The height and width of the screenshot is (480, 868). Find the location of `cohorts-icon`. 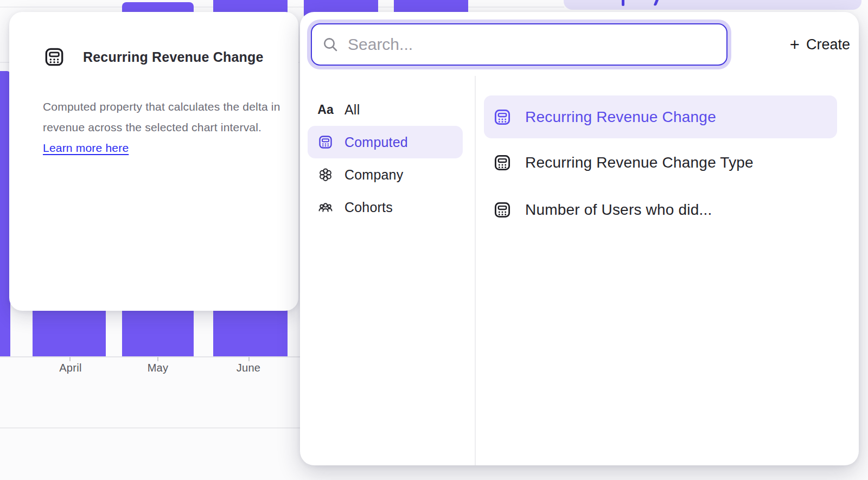

cohorts-icon is located at coordinates (326, 207).